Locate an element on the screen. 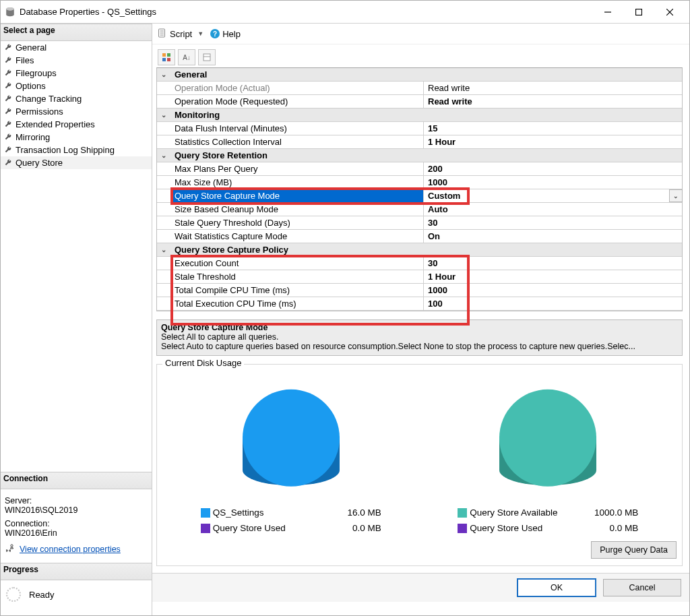  disk-usage-title: Current Disk Usage is located at coordinates (203, 363).